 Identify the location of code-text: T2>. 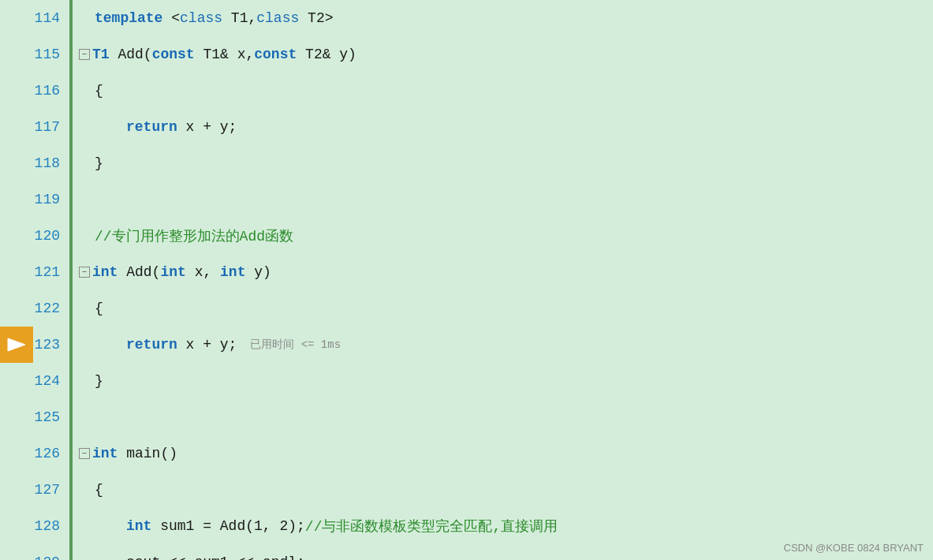
(315, 18).